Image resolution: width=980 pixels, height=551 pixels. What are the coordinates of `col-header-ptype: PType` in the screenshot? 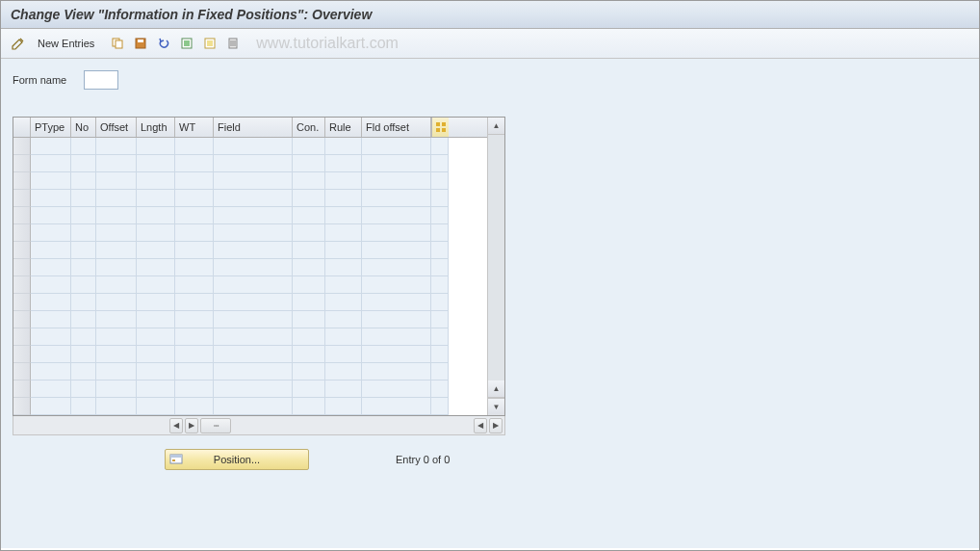 It's located at (51, 127).